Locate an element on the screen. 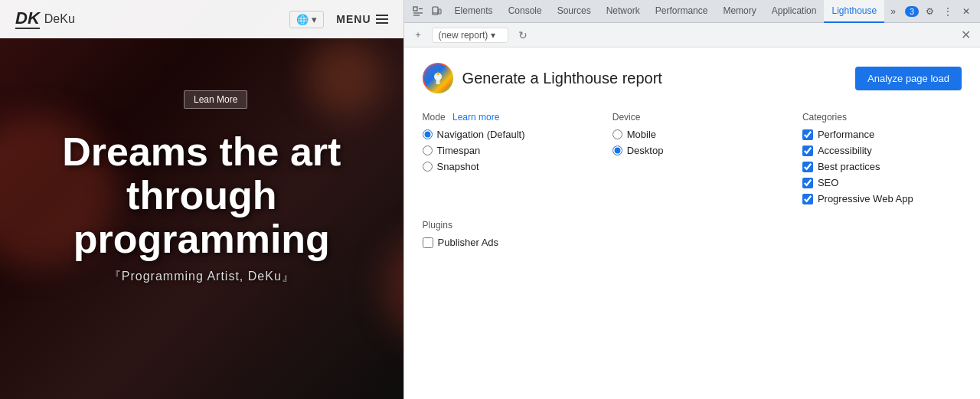  lighthouse-title-area: Generate a Lighthouse report is located at coordinates (542, 78).